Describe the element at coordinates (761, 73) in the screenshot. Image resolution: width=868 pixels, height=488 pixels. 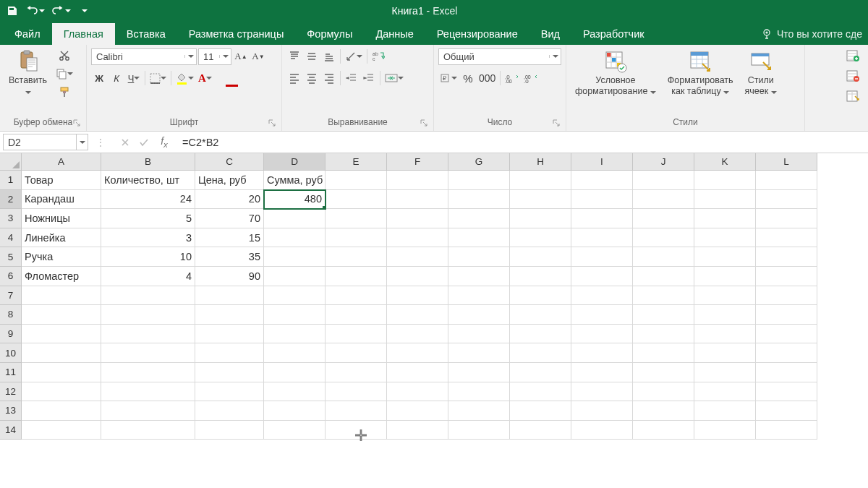
I see `cell-styles-button: Стили ячеек` at that location.